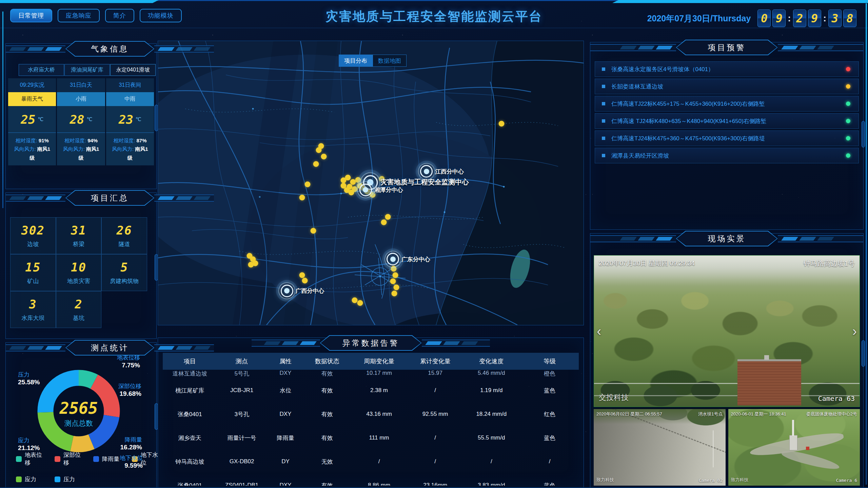 The height and width of the screenshot is (488, 868). I want to click on table-row: 张桑0401ZS0401-DB1DXY有效8.86 mm23.16mm3.83 …, so click(371, 480).